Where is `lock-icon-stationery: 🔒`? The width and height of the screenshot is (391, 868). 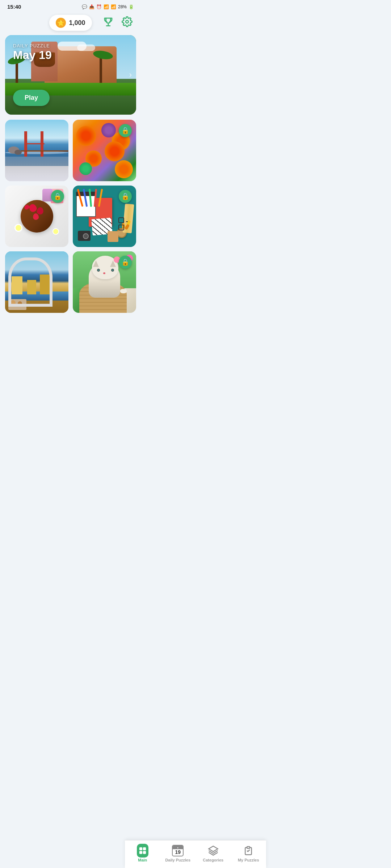 lock-icon-stationery: 🔒 is located at coordinates (125, 196).